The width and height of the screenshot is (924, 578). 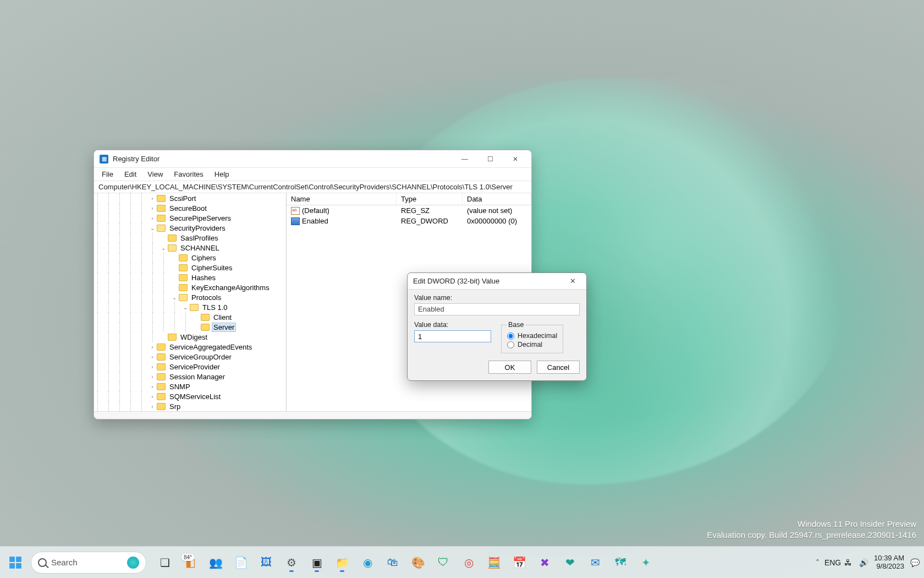 What do you see at coordinates (497, 199) in the screenshot?
I see `col-data: Data` at bounding box center [497, 199].